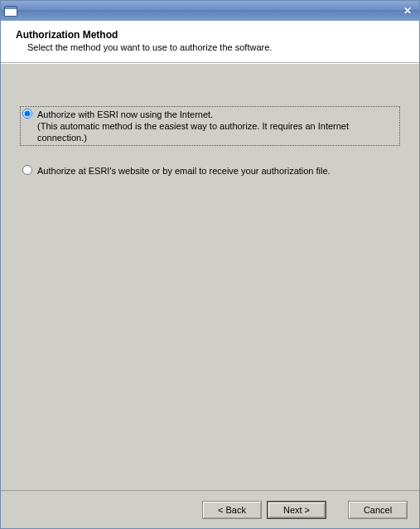  What do you see at coordinates (210, 41) in the screenshot?
I see `header-band: Authorization Method Select the method y…` at bounding box center [210, 41].